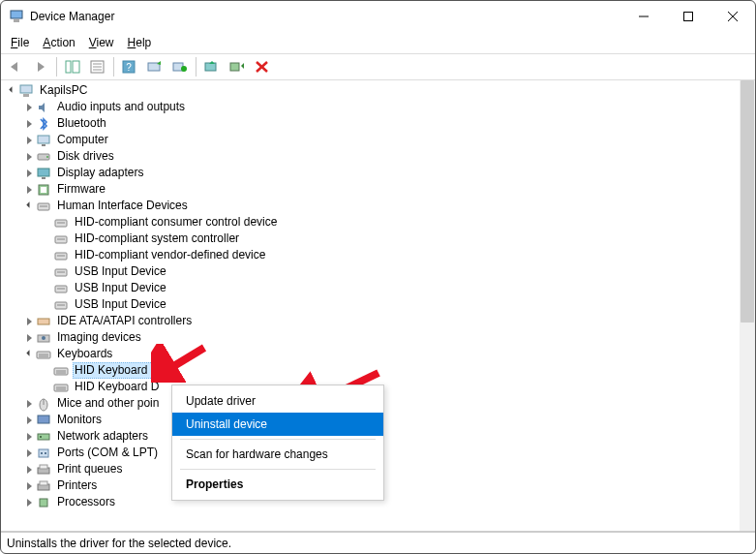  I want to click on forward-button, so click(41, 67).